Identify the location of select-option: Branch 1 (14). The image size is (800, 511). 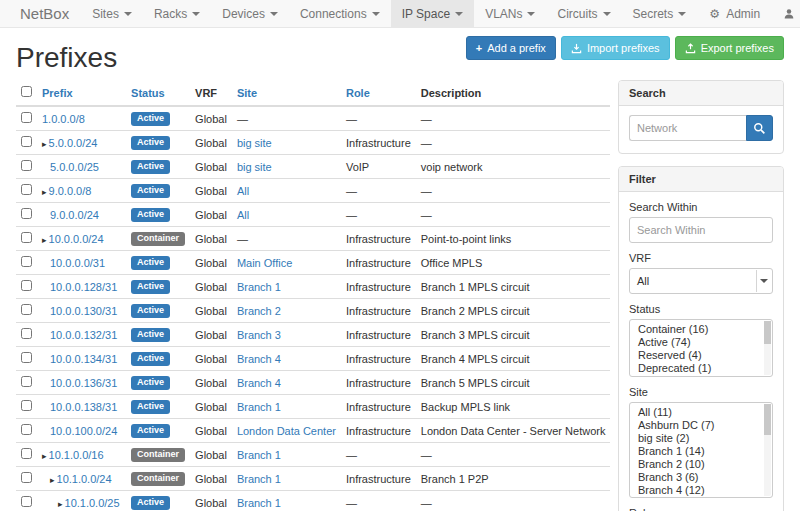
(701, 452).